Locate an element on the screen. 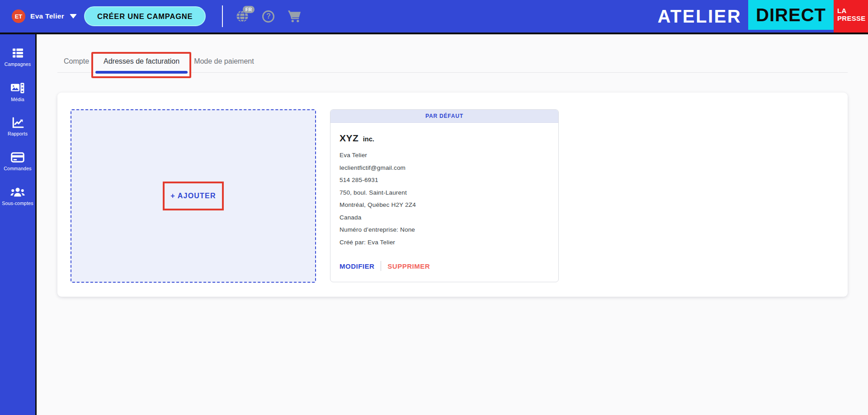  contact-phone: 514 285-6931 is located at coordinates (444, 181).